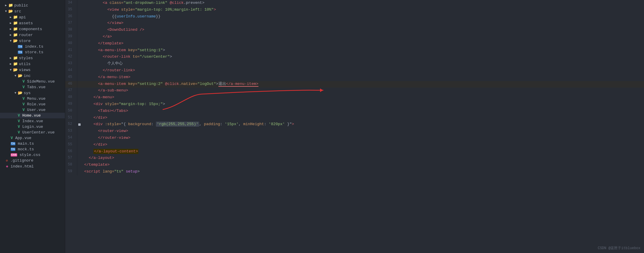 Image resolution: width=644 pixels, height=253 pixels. Describe the element at coordinates (33, 104) in the screenshot. I see `sidebar-item-role: V Role.vue` at that location.